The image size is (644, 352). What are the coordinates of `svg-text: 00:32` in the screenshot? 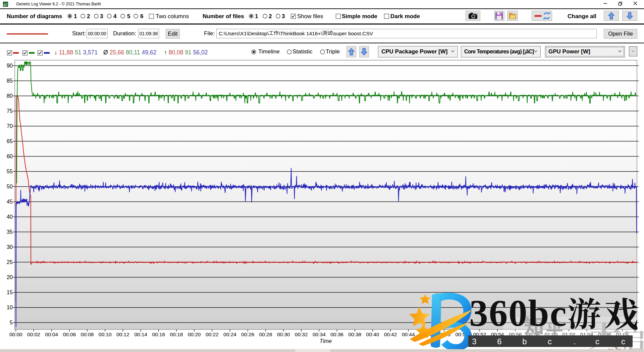 It's located at (301, 335).